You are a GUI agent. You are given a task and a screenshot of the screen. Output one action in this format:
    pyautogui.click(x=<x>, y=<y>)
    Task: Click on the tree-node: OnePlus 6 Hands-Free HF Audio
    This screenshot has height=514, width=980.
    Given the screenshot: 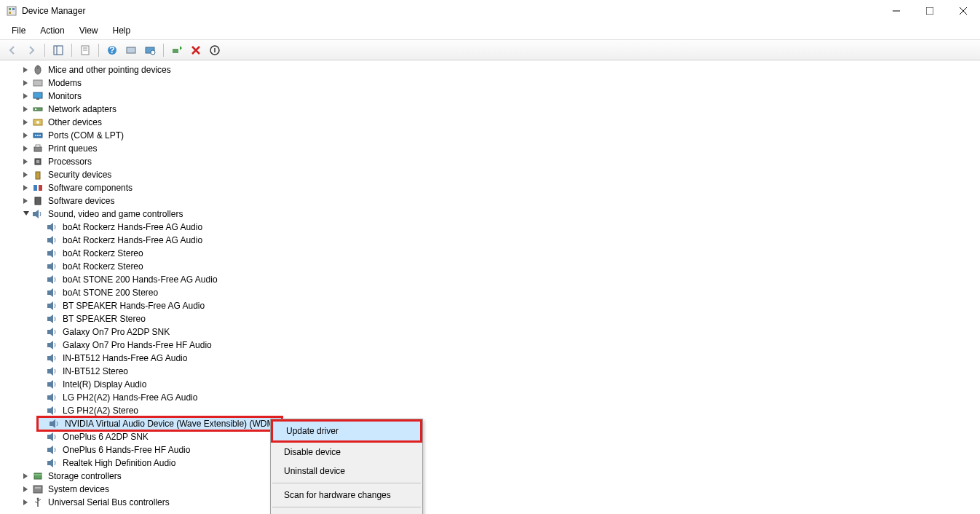 What is the action you would take?
    pyautogui.click(x=490, y=450)
    